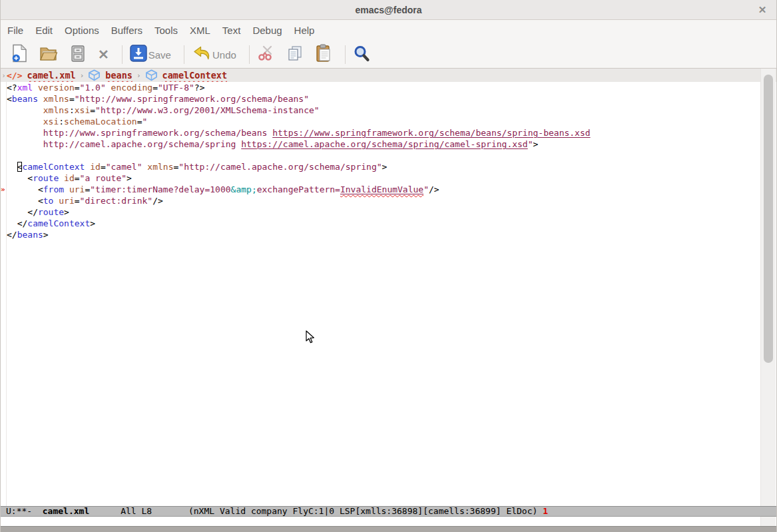 Image resolution: width=777 pixels, height=532 pixels. I want to click on menu-item-tools: Tools, so click(166, 31).